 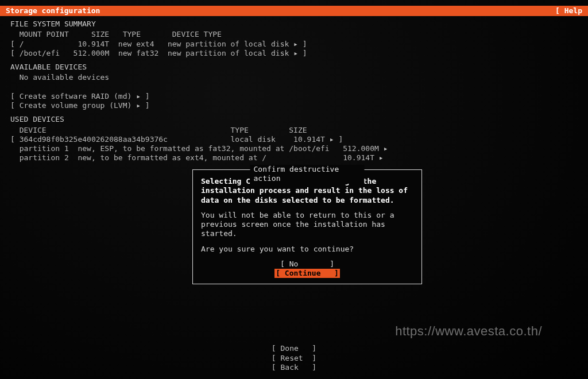 What do you see at coordinates (158, 44) in the screenshot?
I see `fs-row: / 10.914T new ext4 new partition of loca…` at bounding box center [158, 44].